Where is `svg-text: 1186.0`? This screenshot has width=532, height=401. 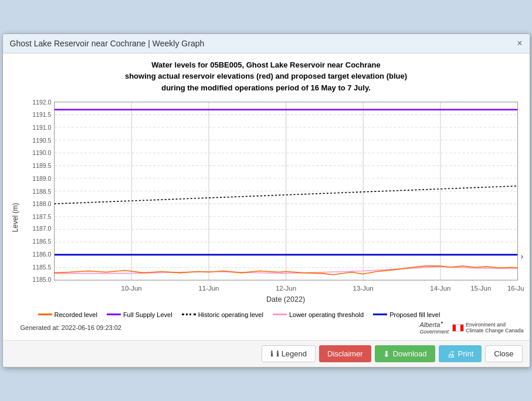 svg-text: 1186.0 is located at coordinates (42, 255).